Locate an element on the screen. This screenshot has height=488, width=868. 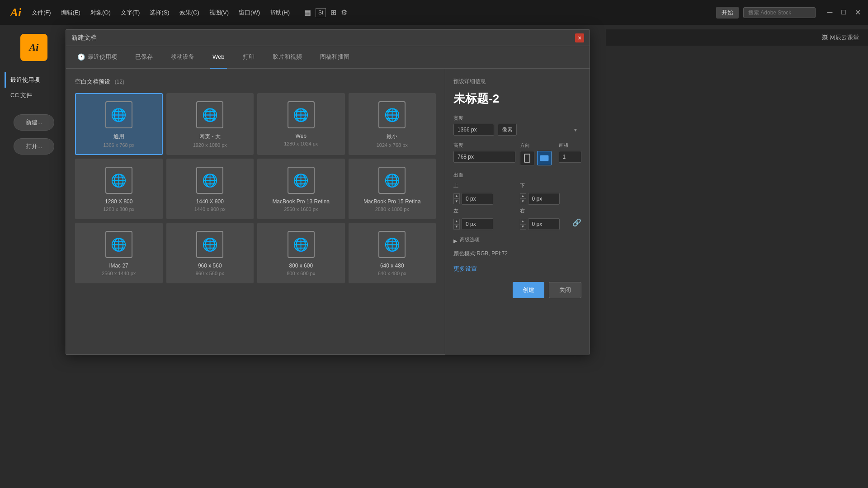
bleed-bottom-up: ▲ is located at coordinates (523, 196).